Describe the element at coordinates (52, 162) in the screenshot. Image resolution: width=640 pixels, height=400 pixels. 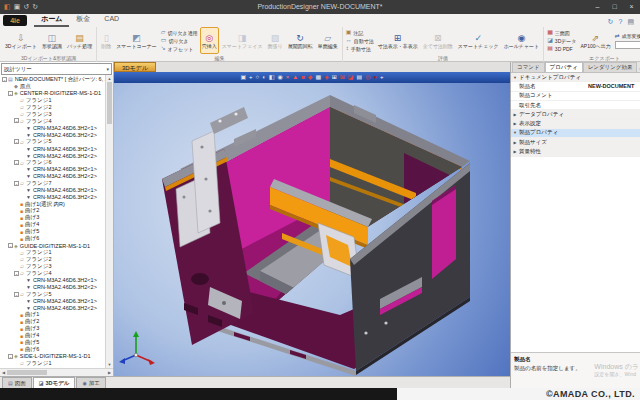
I see `tree-item: -▱フランジ6` at that location.